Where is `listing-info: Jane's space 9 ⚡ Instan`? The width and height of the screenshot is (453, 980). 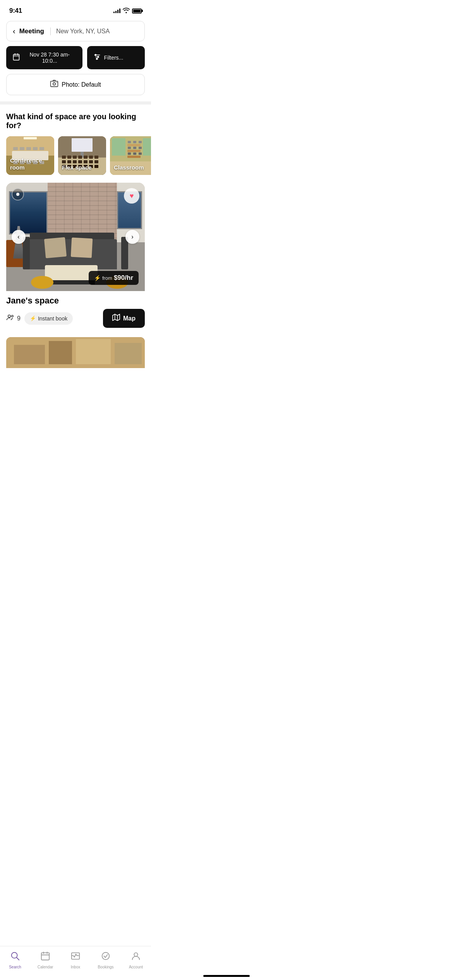
listing-info: Jane's space 9 ⚡ Instan is located at coordinates (76, 311).